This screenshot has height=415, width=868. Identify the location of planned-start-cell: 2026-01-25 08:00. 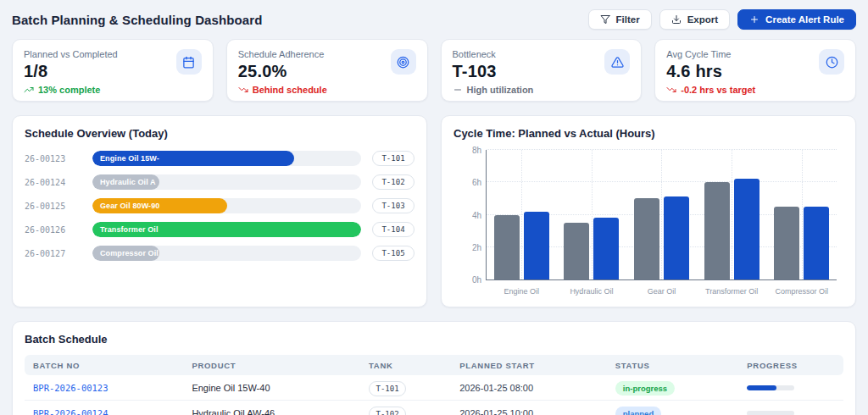
(529, 388).